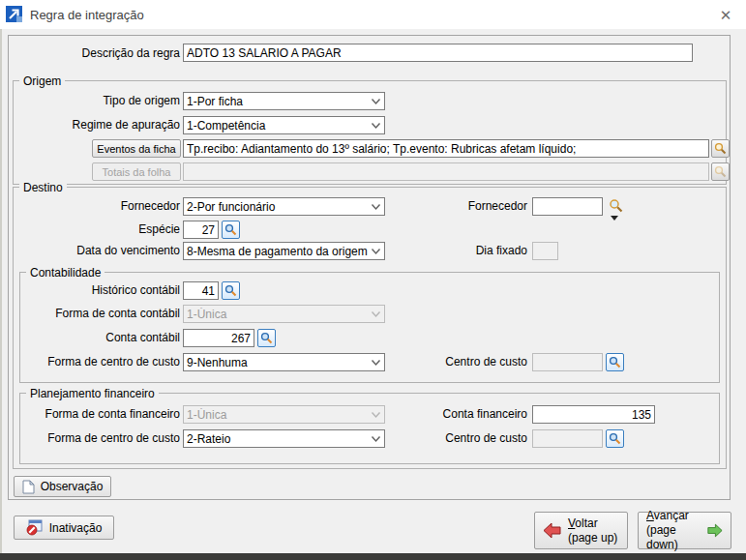 The height and width of the screenshot is (560, 746). Describe the element at coordinates (276, 314) in the screenshot. I see `forma-conta-contabil-value: 1-Única` at that location.